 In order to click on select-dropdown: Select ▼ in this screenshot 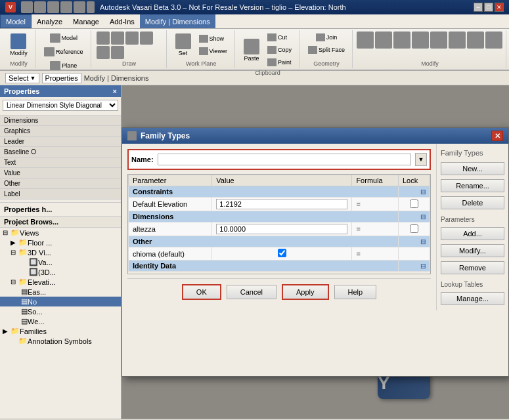, I will do `click(22, 78)`.